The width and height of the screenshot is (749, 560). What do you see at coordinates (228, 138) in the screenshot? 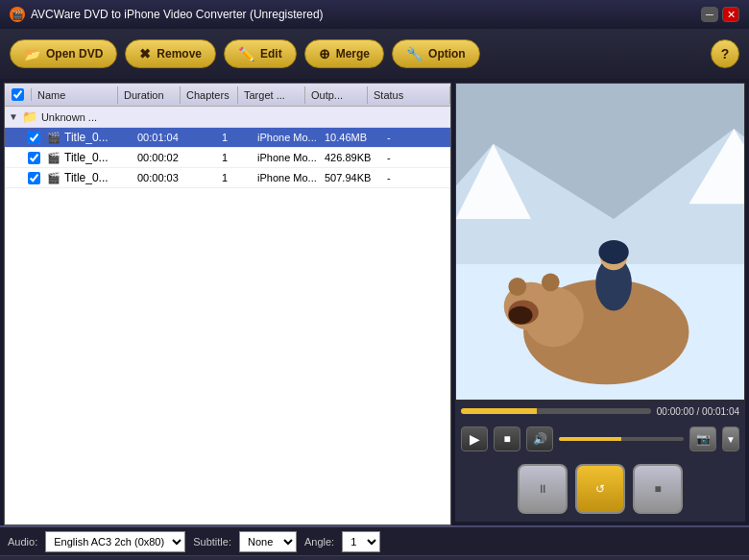
I see `table-row: 🎬 Title_0... 00:01:04 1 iPhone Mo... 10.…` at bounding box center [228, 138].